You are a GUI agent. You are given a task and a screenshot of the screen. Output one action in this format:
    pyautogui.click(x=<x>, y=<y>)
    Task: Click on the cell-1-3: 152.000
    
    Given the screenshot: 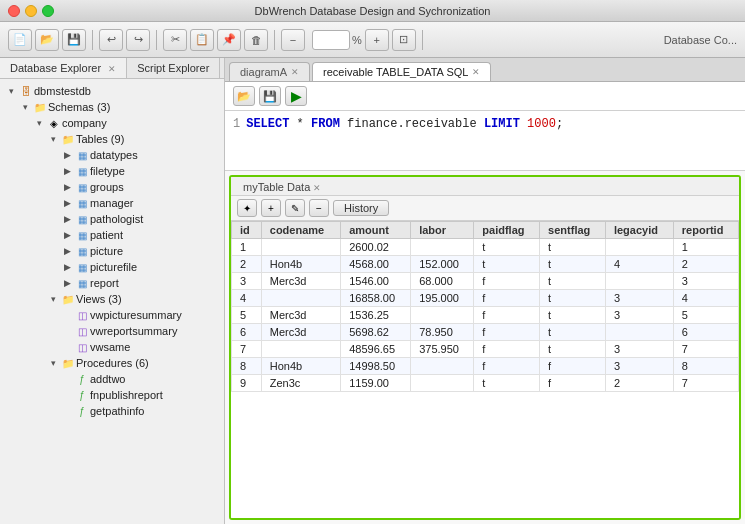 What is the action you would take?
    pyautogui.click(x=442, y=264)
    